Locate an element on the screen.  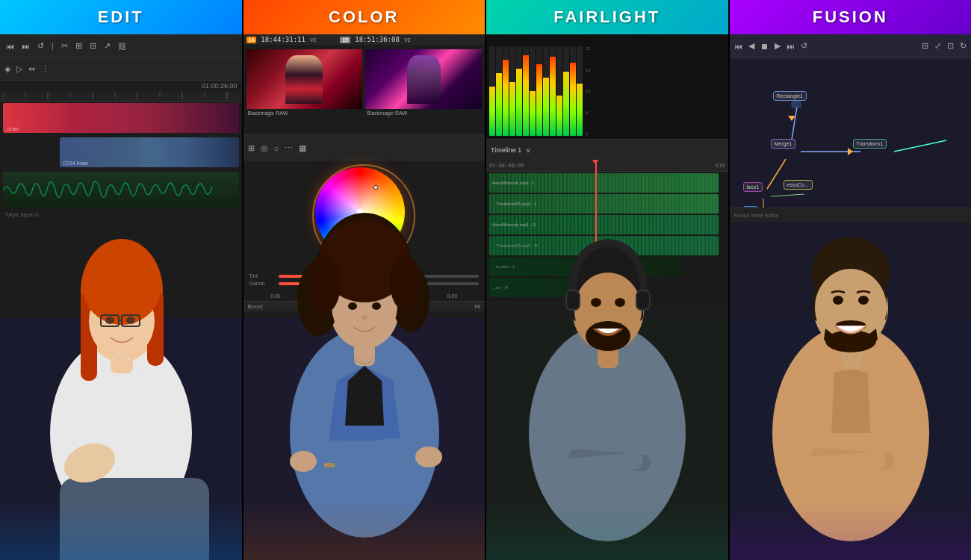
clip2-version: V2 is located at coordinates (408, 40).